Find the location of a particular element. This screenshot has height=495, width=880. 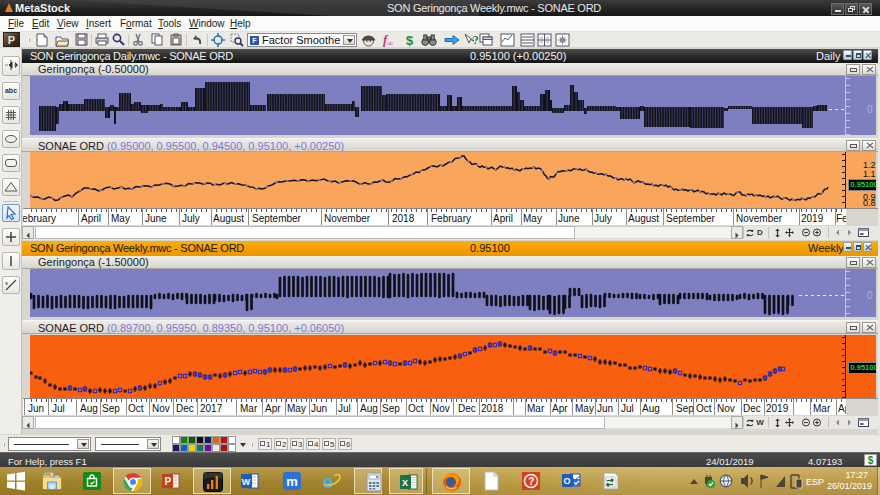

svg-text: e is located at coordinates (328, 481).